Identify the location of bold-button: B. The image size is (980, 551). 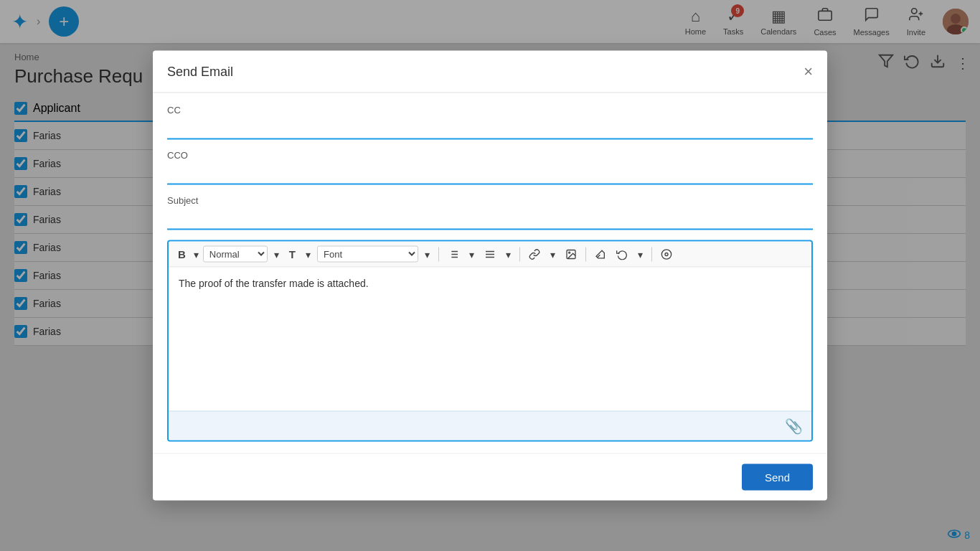
(182, 254).